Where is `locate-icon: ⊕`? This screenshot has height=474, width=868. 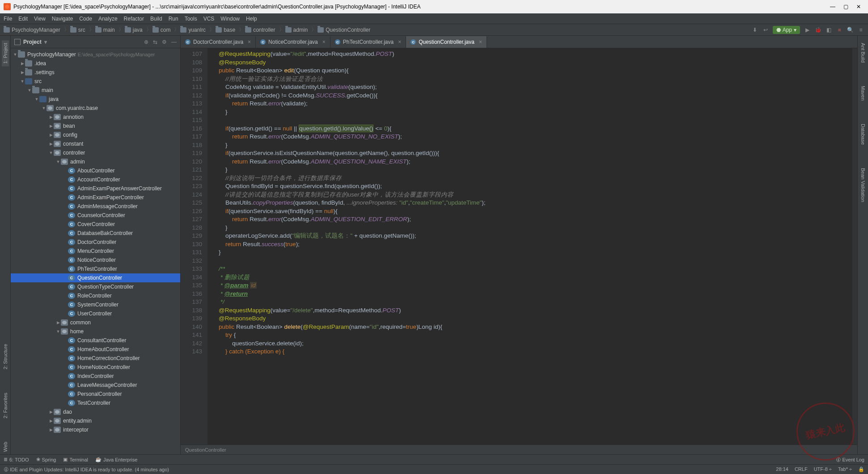
locate-icon: ⊕ is located at coordinates (146, 42).